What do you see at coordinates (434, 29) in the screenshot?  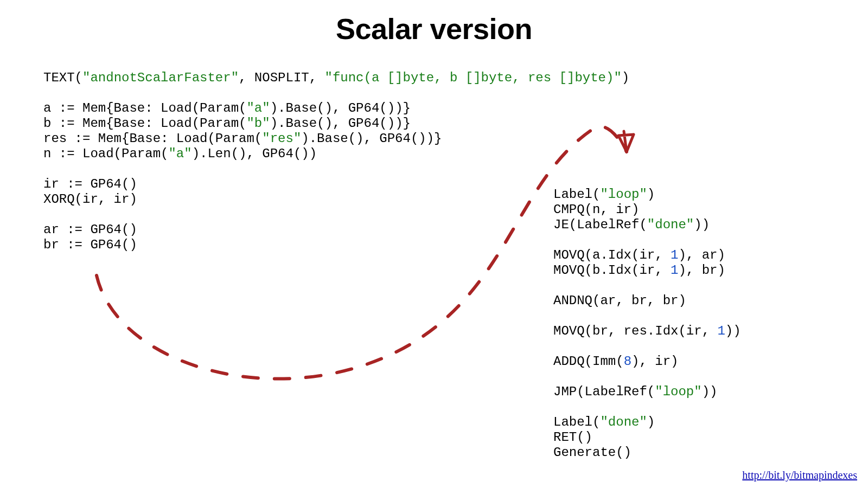 I see `slide-title: Scalar version` at bounding box center [434, 29].